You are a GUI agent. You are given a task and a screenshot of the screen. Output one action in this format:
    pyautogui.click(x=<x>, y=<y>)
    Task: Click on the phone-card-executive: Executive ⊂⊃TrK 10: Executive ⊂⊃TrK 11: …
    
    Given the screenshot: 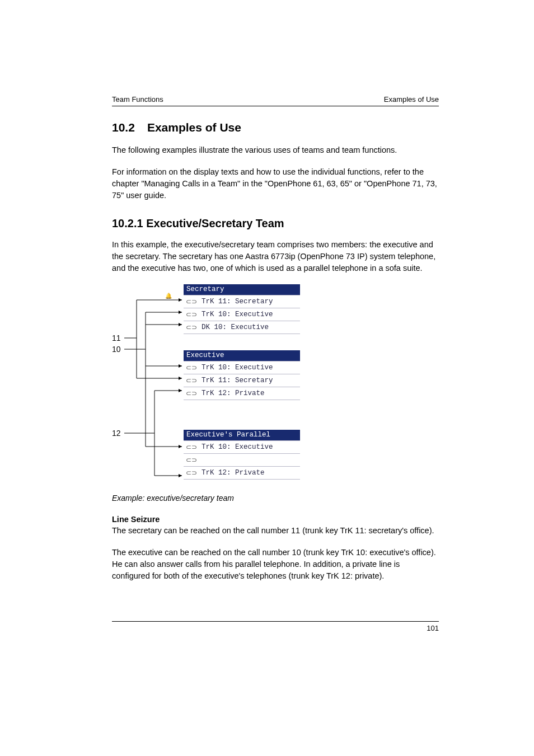 What is the action you would take?
    pyautogui.click(x=242, y=375)
    